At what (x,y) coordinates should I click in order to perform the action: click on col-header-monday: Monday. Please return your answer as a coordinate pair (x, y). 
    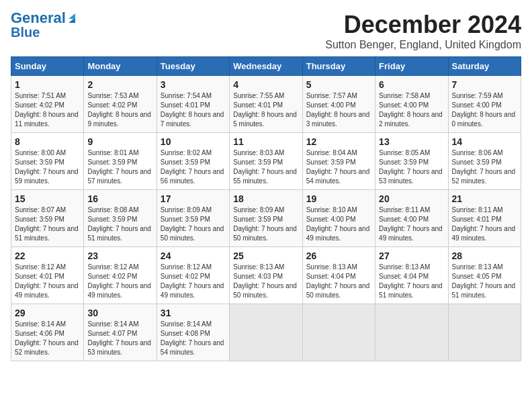
    Looking at the image, I should click on (120, 66).